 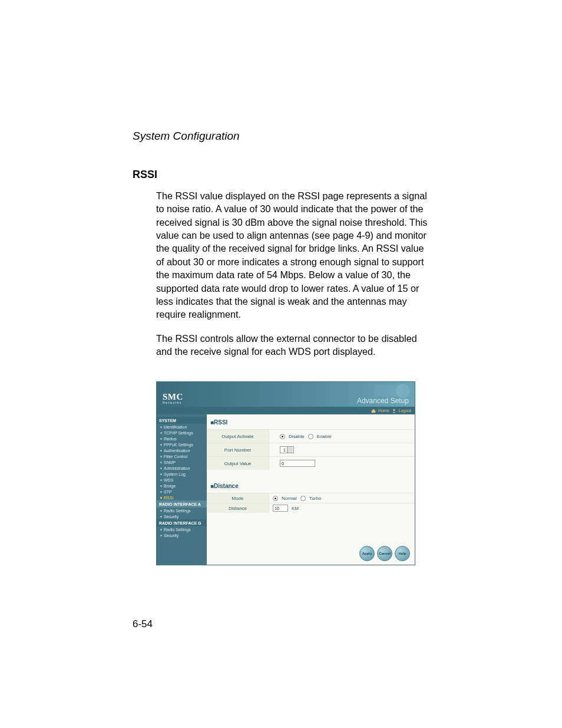 What do you see at coordinates (181, 420) in the screenshot?
I see `sidebar-group-system: SYSTEM` at bounding box center [181, 420].